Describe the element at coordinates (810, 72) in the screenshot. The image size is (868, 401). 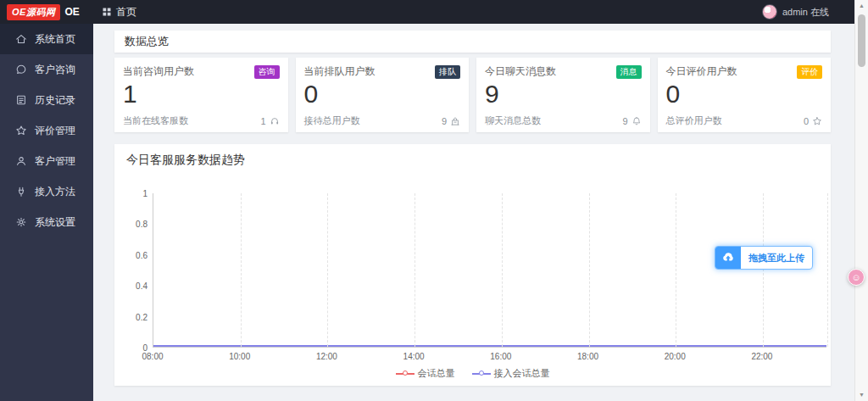
I see `stat-card-badge: 评价` at that location.